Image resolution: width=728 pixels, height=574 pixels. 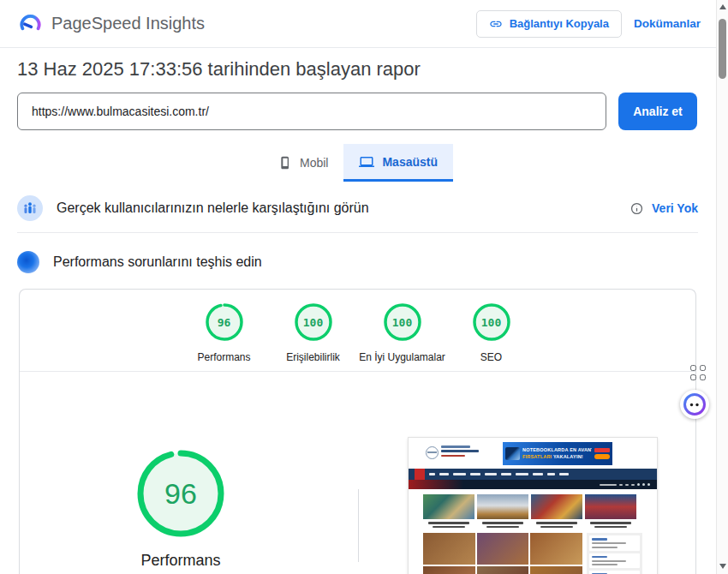 I want to click on diagnose-icon, so click(x=28, y=262).